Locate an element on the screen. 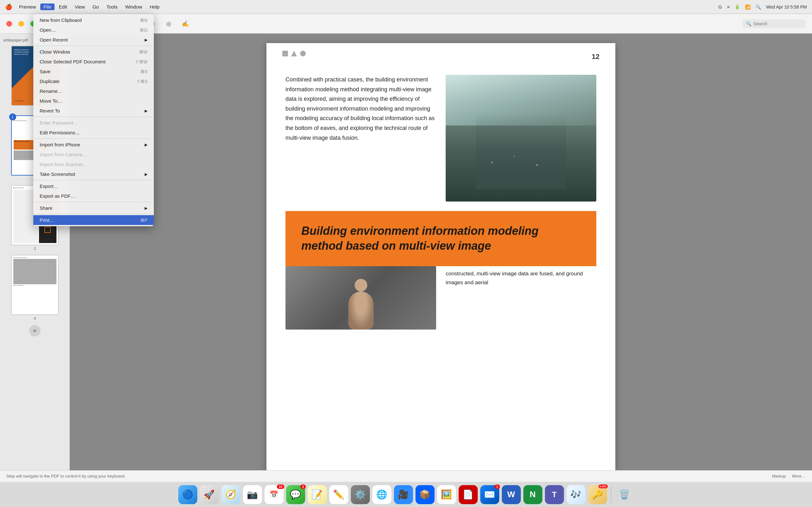 The width and height of the screenshot is (812, 507). doc-bottom-section: constructed, multi-view image data are f… is located at coordinates (441, 298).